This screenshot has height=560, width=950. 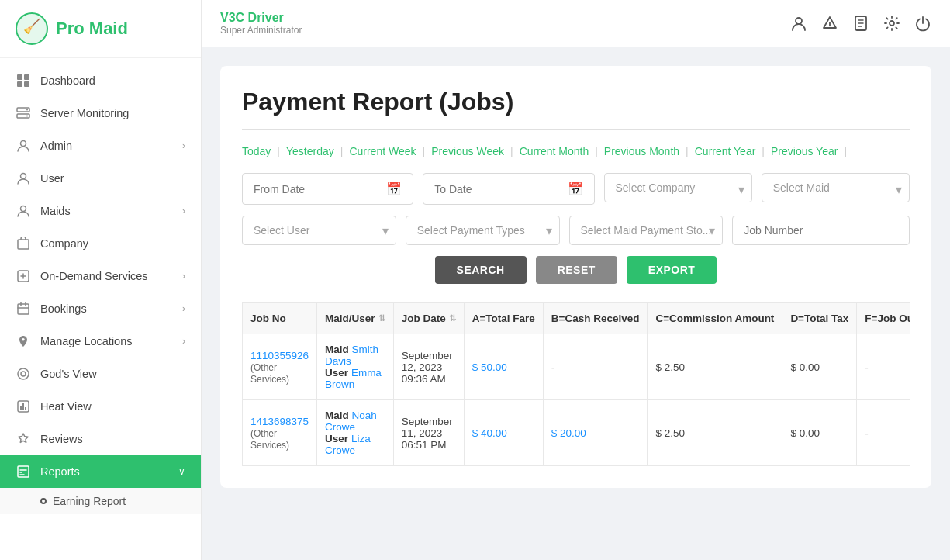 What do you see at coordinates (259, 151) in the screenshot?
I see `filter-today: Today` at bounding box center [259, 151].